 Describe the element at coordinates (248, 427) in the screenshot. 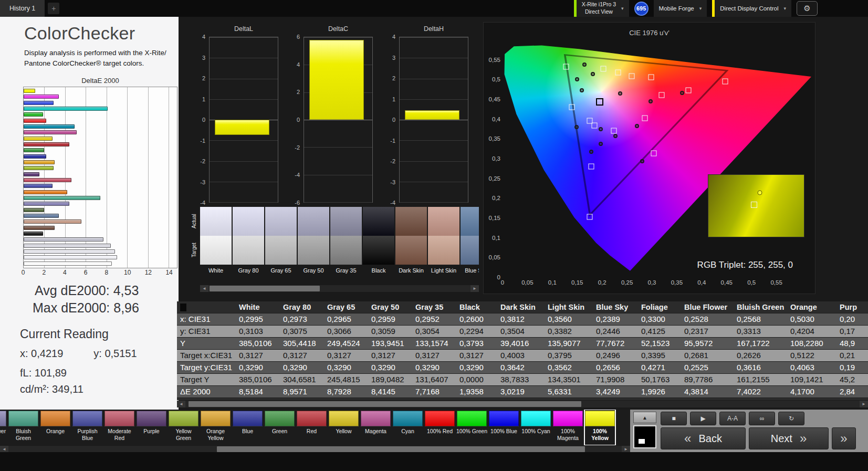

I see `patch-button-blue: Blue` at that location.